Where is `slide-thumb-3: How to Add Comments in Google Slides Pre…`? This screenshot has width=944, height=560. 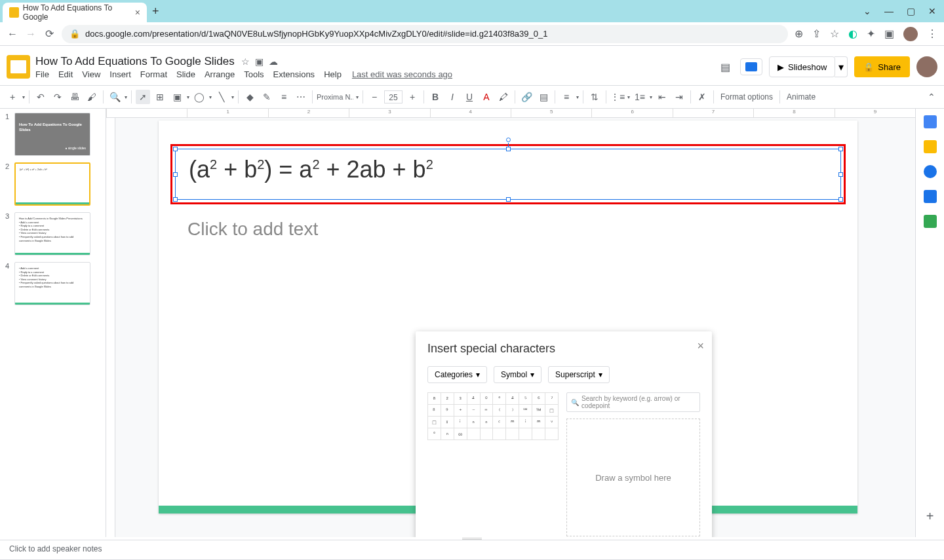
slide-thumb-3: How to Add Comments in Google Slides Pre… is located at coordinates (52, 234).